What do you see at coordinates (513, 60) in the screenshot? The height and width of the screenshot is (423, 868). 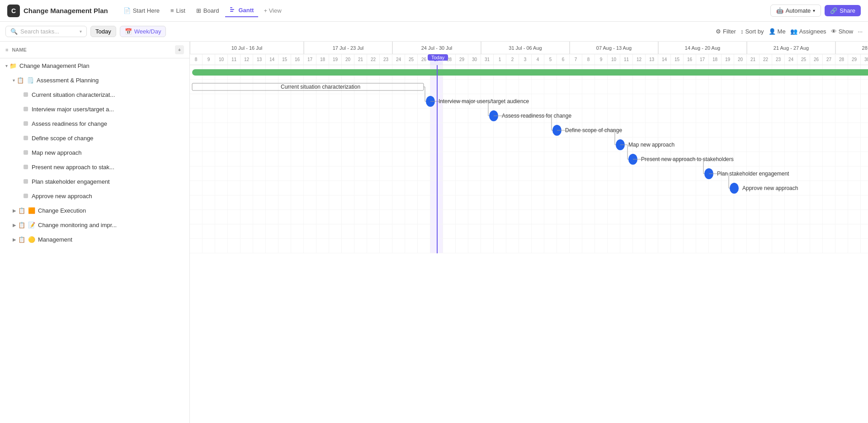 I see `day-cell: 2` at bounding box center [513, 60].